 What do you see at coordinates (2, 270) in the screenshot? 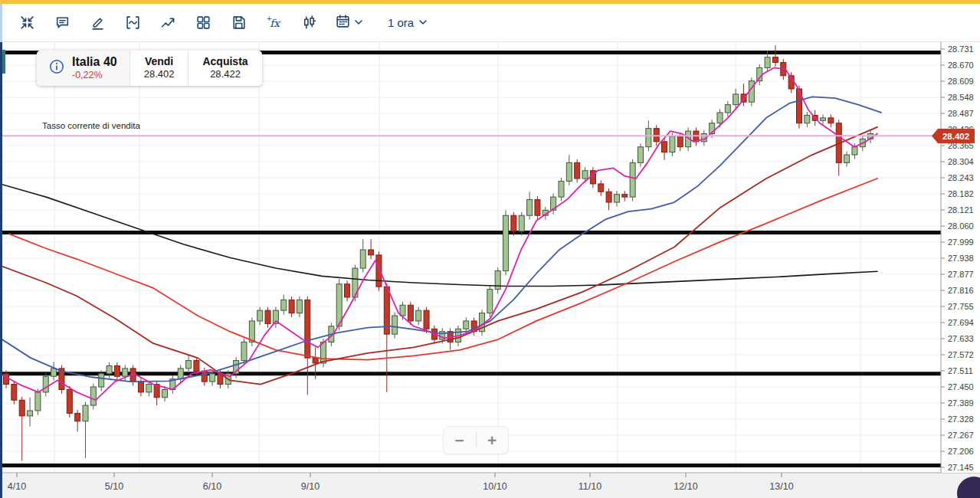
I see `left-edge-strip` at bounding box center [2, 270].